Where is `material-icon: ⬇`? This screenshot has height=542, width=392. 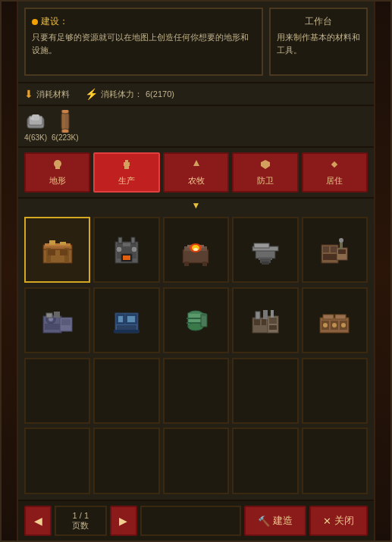 material-icon: ⬇ is located at coordinates (29, 94).